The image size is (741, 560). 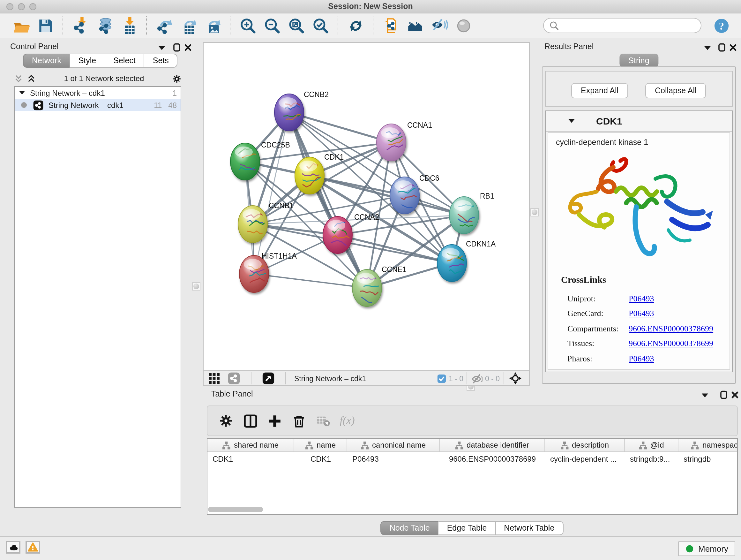 What do you see at coordinates (161, 61) in the screenshot?
I see `tab-sets: Sets` at bounding box center [161, 61].